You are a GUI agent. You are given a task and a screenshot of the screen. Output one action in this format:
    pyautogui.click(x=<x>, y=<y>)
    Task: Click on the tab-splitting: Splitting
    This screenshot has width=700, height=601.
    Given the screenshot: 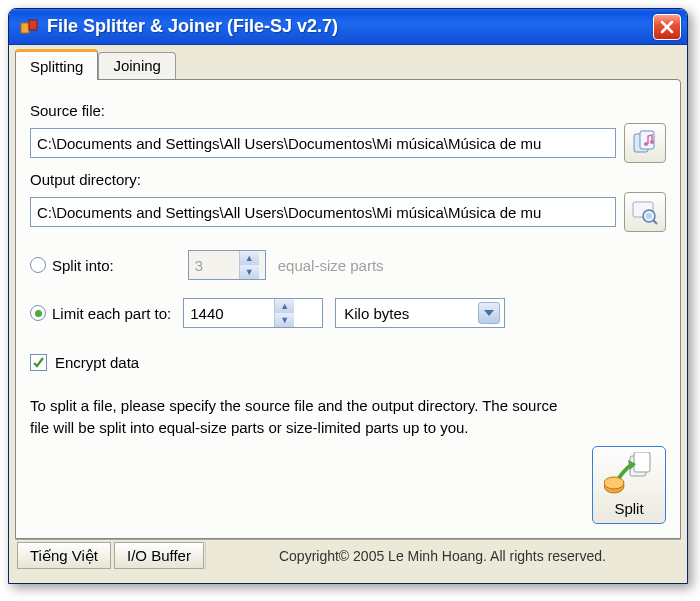 What is the action you would take?
    pyautogui.click(x=56, y=64)
    